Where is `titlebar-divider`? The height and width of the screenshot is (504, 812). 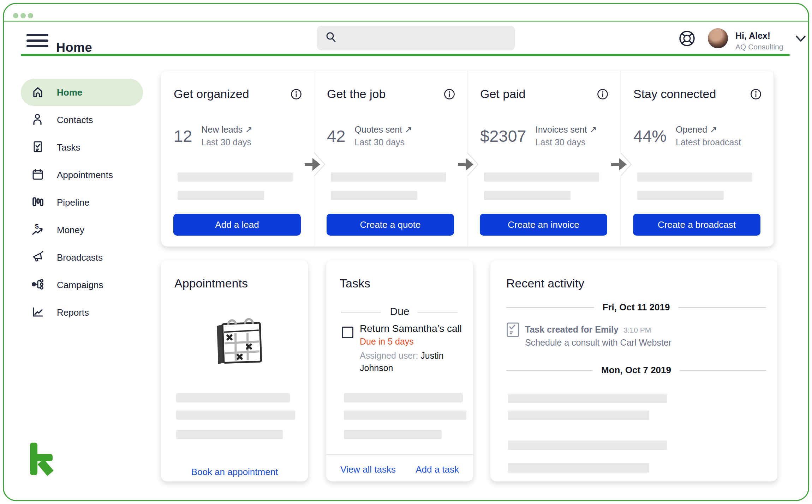
titlebar-divider is located at coordinates (406, 21).